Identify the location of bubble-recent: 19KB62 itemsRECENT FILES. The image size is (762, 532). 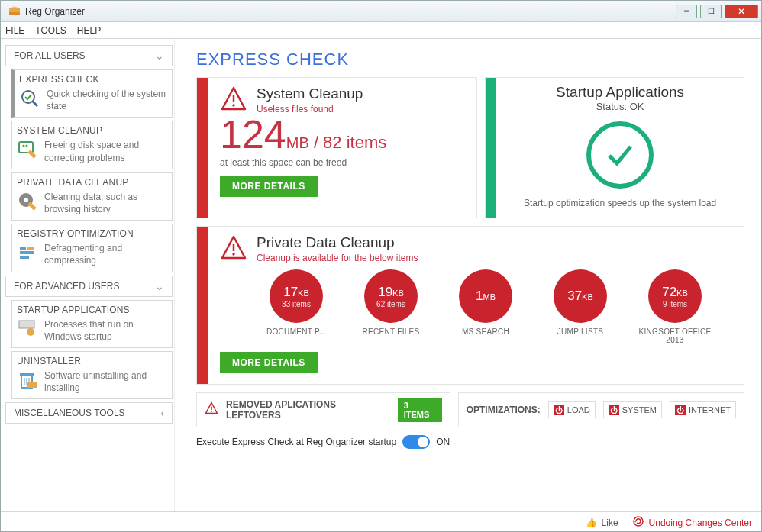
(391, 307).